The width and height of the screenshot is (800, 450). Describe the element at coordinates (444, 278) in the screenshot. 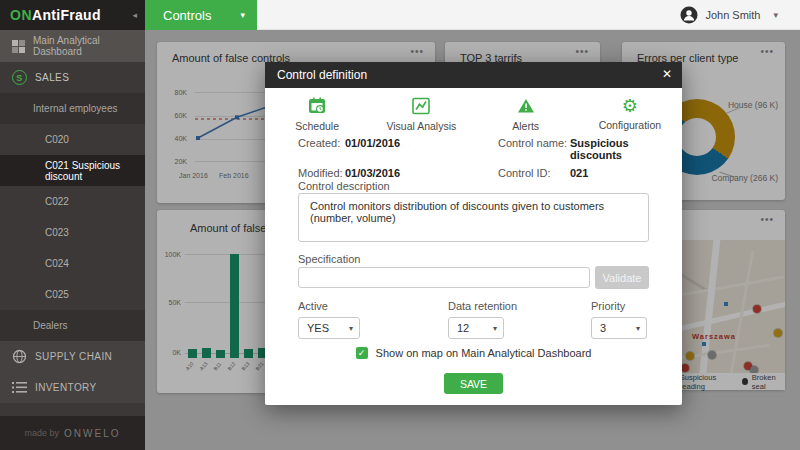

I see `specification-input` at that location.